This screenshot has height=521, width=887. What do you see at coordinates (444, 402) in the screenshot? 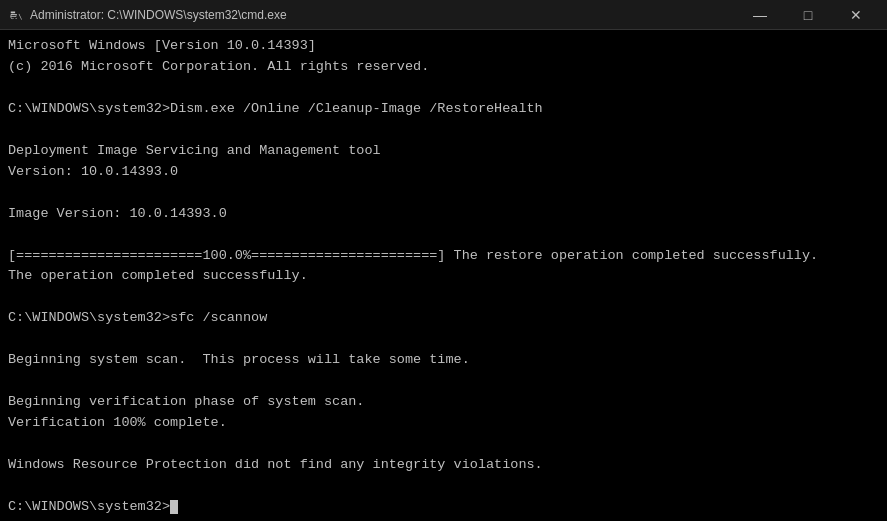
I see `terminal-line: Beginning verification phase of system s…` at bounding box center [444, 402].